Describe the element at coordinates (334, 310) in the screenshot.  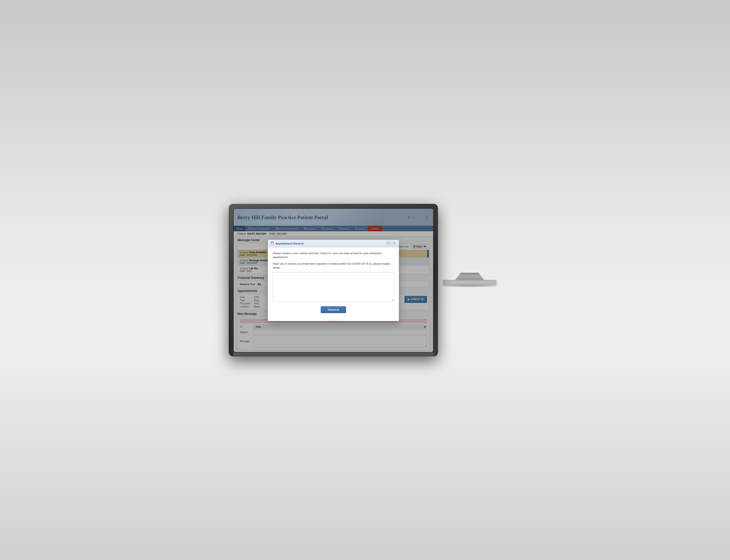
I see `modal-checkin-button: Check-In` at that location.